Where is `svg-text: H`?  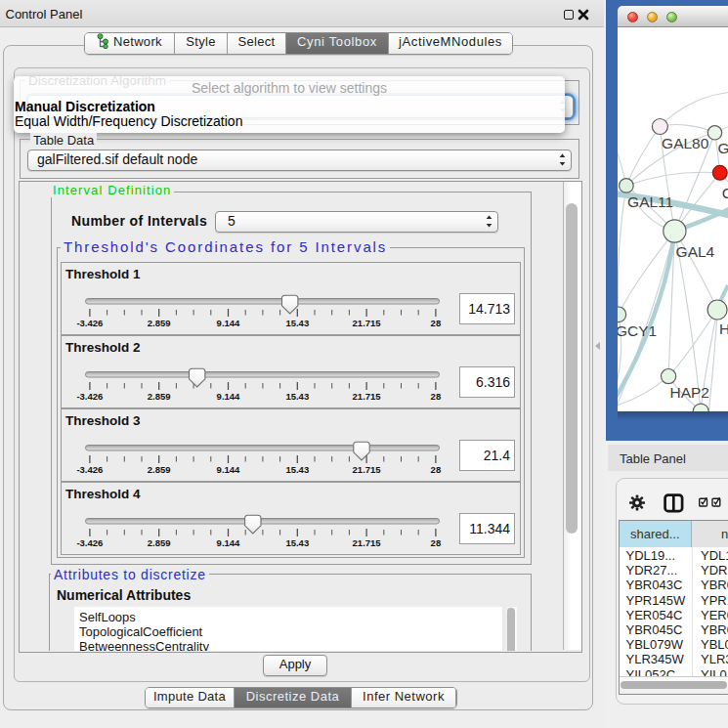 svg-text: H is located at coordinates (723, 328).